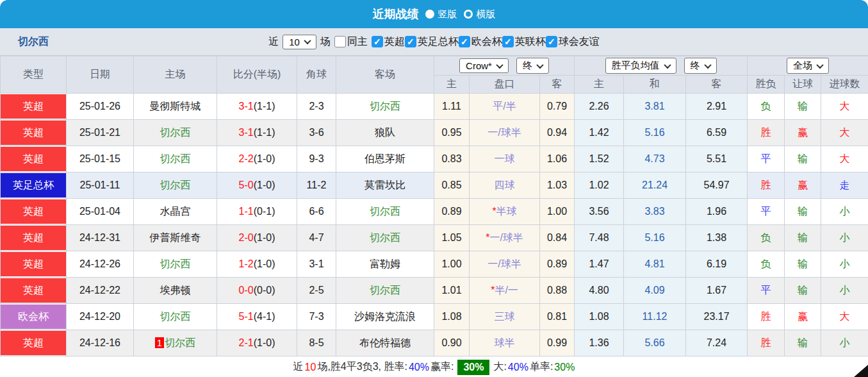  Describe the element at coordinates (655, 106) in the screenshot. I see `avg-draw-odds-cell: 3.81` at that location.